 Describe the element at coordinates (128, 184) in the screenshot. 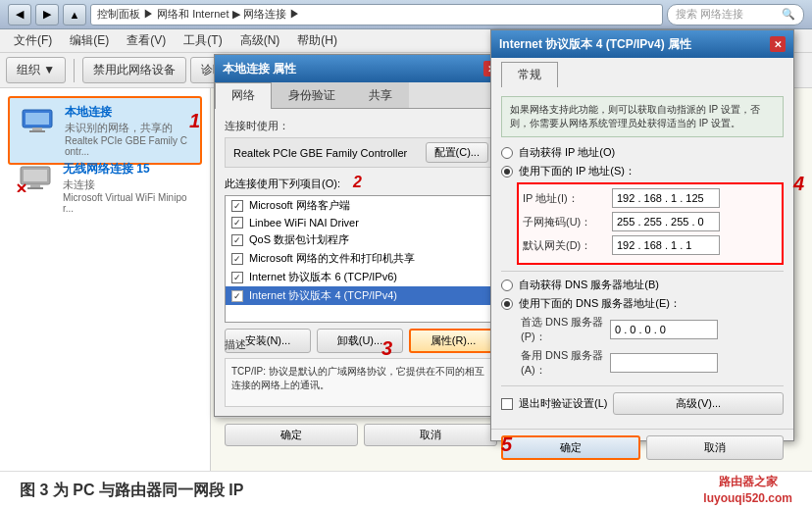

I see `wireless-connection-status: 未连接` at that location.